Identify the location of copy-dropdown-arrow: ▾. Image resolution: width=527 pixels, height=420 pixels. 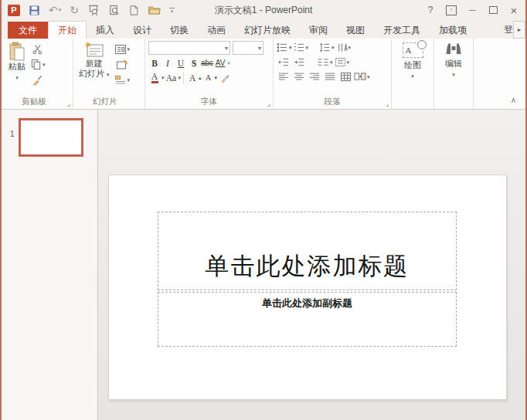
(44, 65).